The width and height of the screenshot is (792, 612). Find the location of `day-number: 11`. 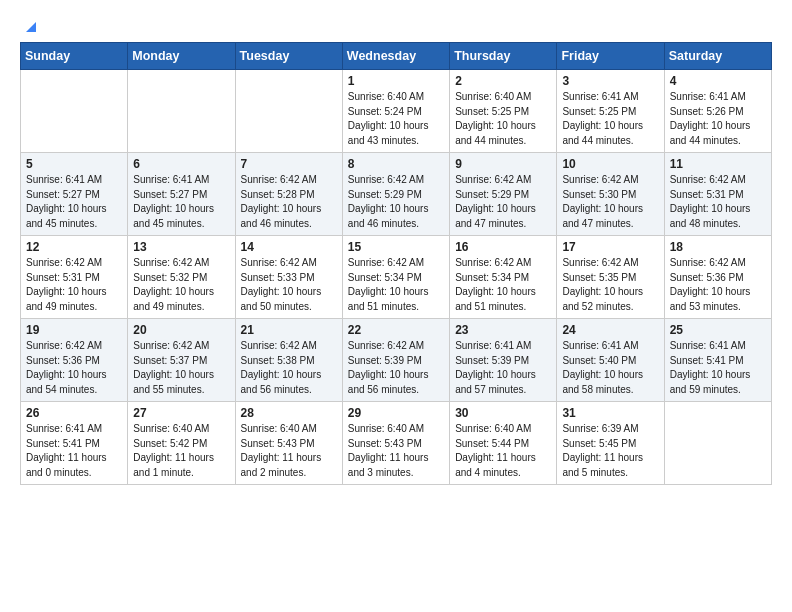

day-number: 11 is located at coordinates (718, 164).